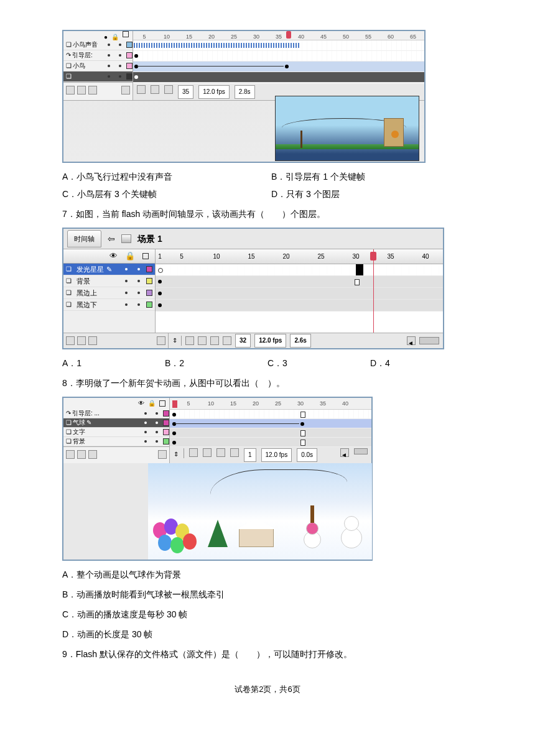 This screenshot has height=756, width=535. I want to click on track-stars, so click(299, 270).